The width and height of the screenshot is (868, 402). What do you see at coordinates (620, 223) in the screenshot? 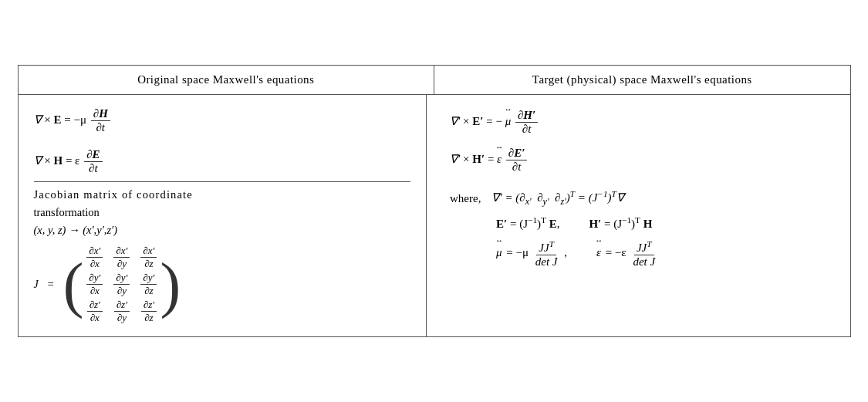
I see `H-prime-def: H′ = (J−1)T H` at bounding box center [620, 223].